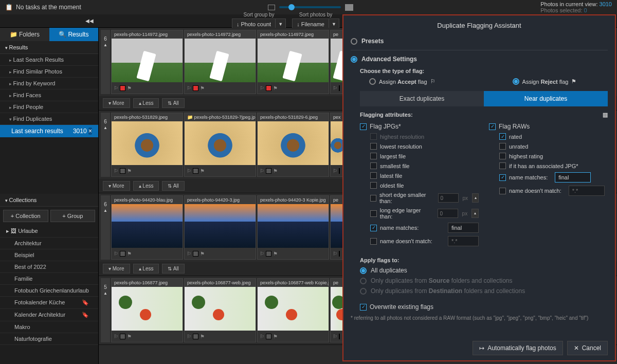 The image size is (617, 364). What do you see at coordinates (548, 146) in the screenshot?
I see `raw-attr-checkbox: unrated` at bounding box center [548, 146].